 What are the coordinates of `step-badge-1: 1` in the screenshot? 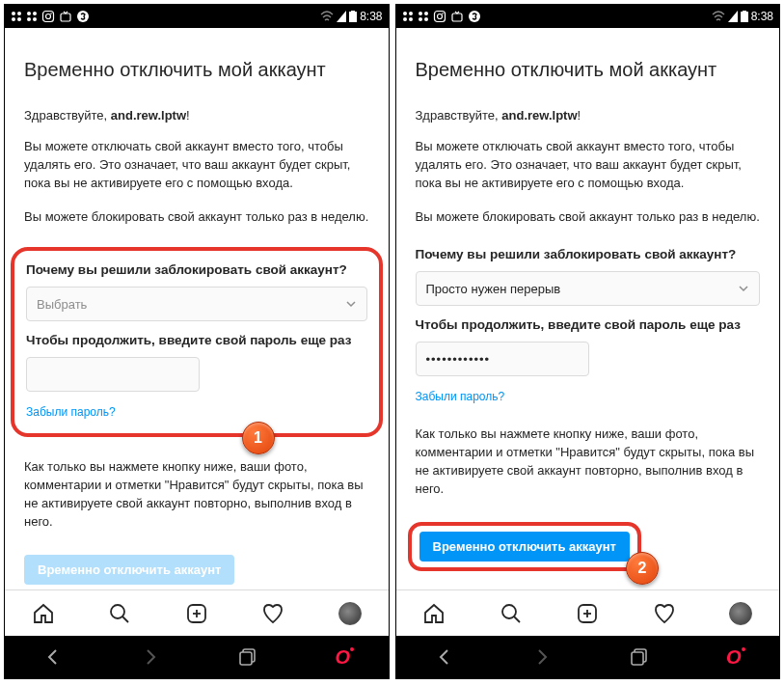 It's located at (258, 438).